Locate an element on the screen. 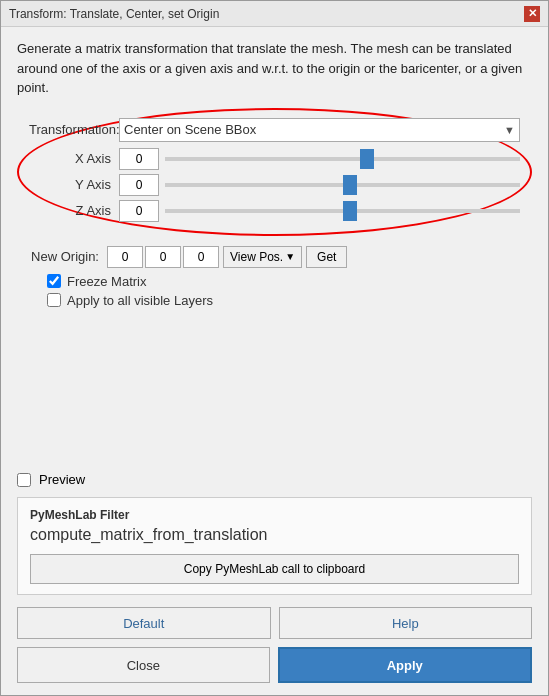 The height and width of the screenshot is (696, 549). origin-z-input is located at coordinates (201, 257).